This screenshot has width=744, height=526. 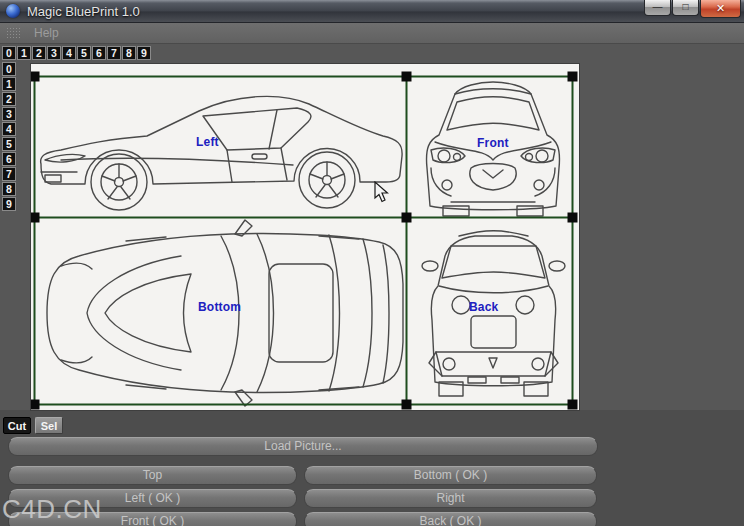 I want to click on menu-item-help: Help, so click(x=46, y=33).